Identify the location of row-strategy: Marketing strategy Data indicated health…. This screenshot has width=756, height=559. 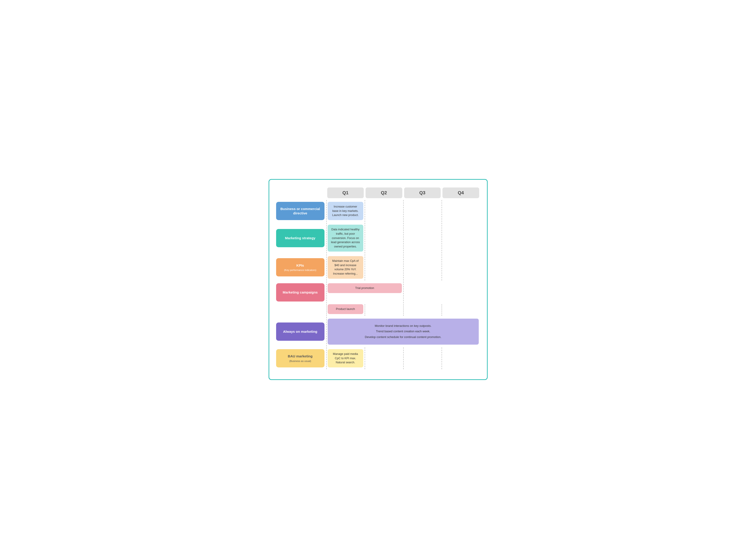
(378, 238).